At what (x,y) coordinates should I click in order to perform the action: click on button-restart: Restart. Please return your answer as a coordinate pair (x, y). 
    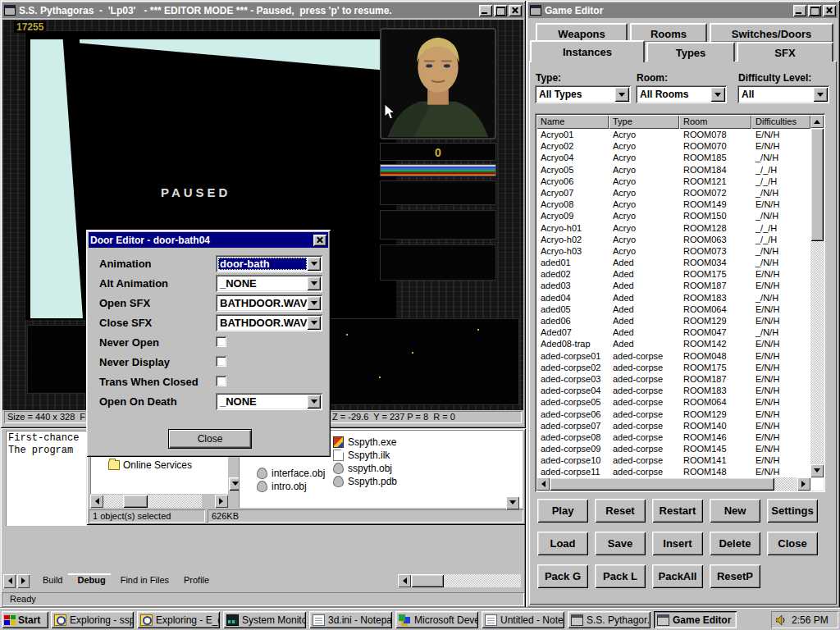
    Looking at the image, I should click on (678, 510).